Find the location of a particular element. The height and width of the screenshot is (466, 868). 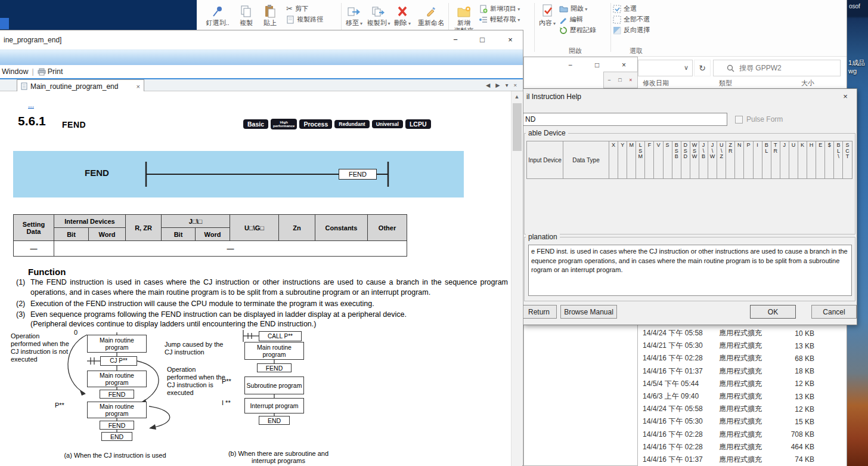

cancel-button: Cancel is located at coordinates (834, 311).